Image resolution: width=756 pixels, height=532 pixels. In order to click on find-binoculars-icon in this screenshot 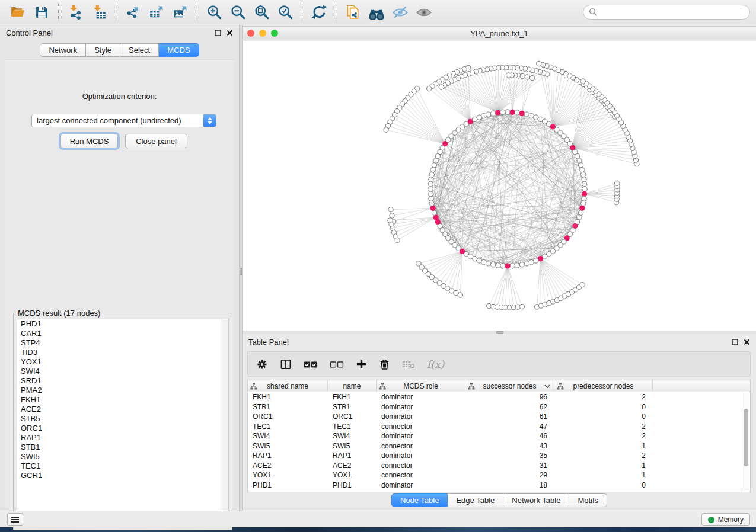, I will do `click(377, 12)`.